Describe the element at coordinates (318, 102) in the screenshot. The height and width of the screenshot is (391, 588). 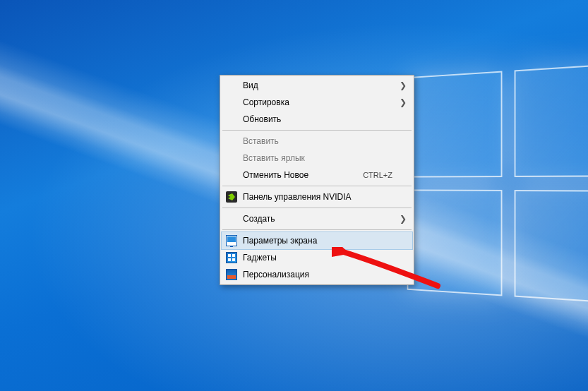
I see `menu-label: Сортировка` at that location.